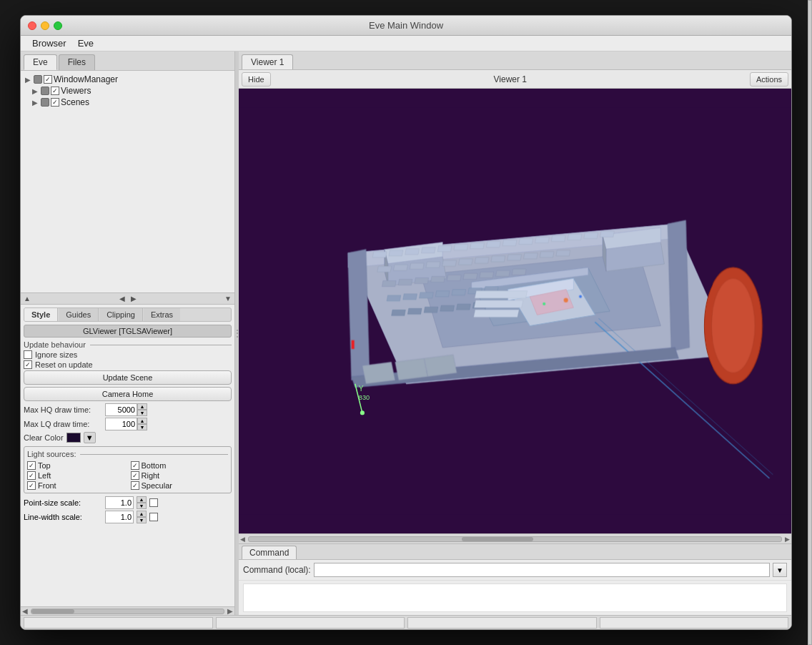 This screenshot has width=812, height=645. I want to click on checkbox-ignore-sizes, so click(28, 355).